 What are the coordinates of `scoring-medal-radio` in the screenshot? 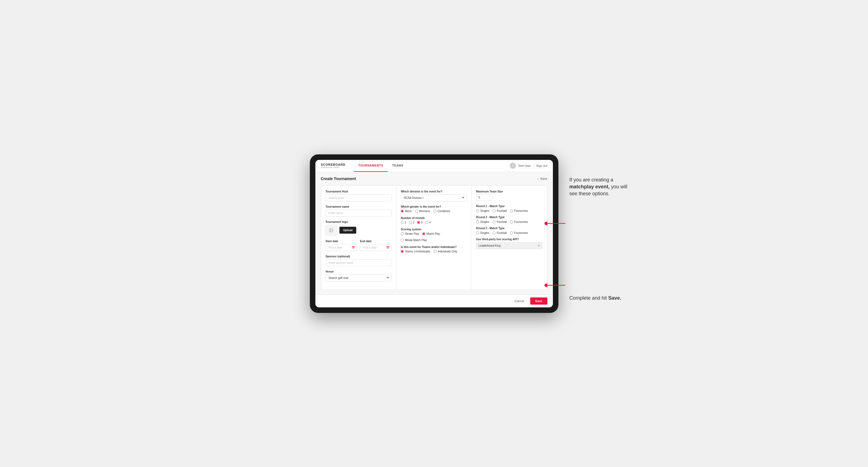 It's located at (402, 240).